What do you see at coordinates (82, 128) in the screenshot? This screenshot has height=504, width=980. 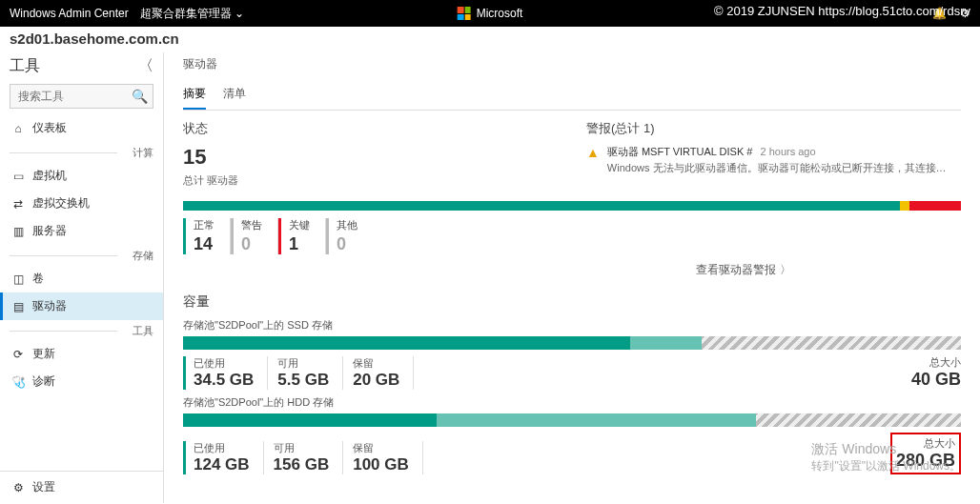 I see `sidebar-item-dashboard: ⌂仪表板` at bounding box center [82, 128].